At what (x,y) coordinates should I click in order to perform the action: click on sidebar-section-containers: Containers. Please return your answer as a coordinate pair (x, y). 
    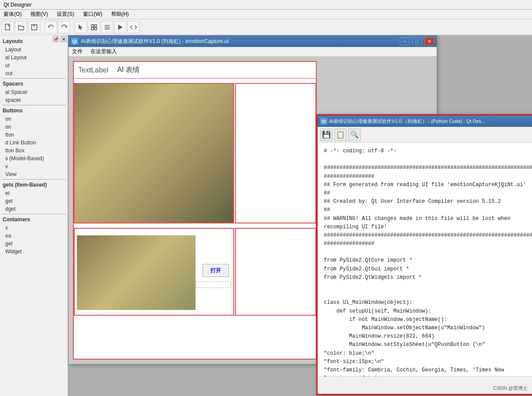
    Looking at the image, I should click on (34, 220).